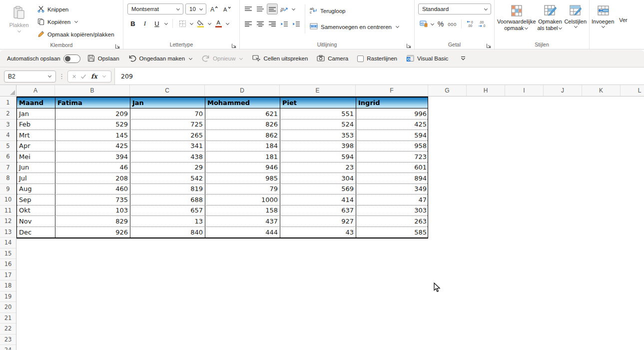 The image size is (644, 350). I want to click on cell-value: 23, so click(318, 168).